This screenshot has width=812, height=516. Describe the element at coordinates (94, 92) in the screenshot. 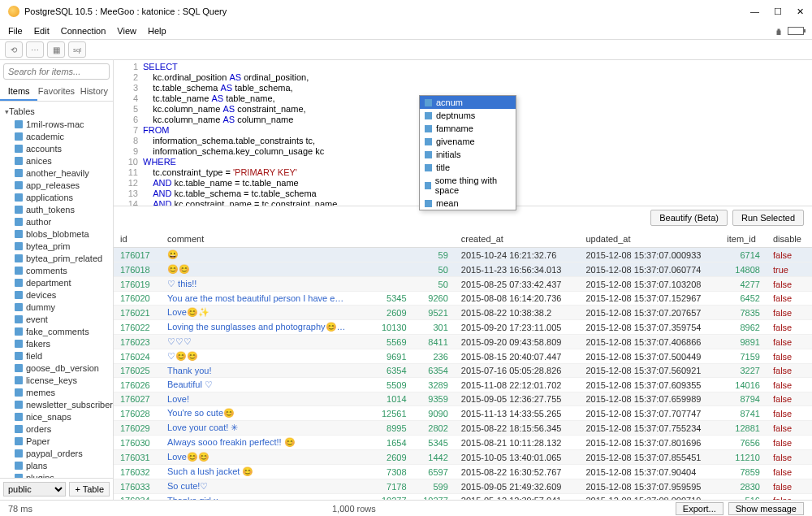

I see `tab-history: History` at that location.